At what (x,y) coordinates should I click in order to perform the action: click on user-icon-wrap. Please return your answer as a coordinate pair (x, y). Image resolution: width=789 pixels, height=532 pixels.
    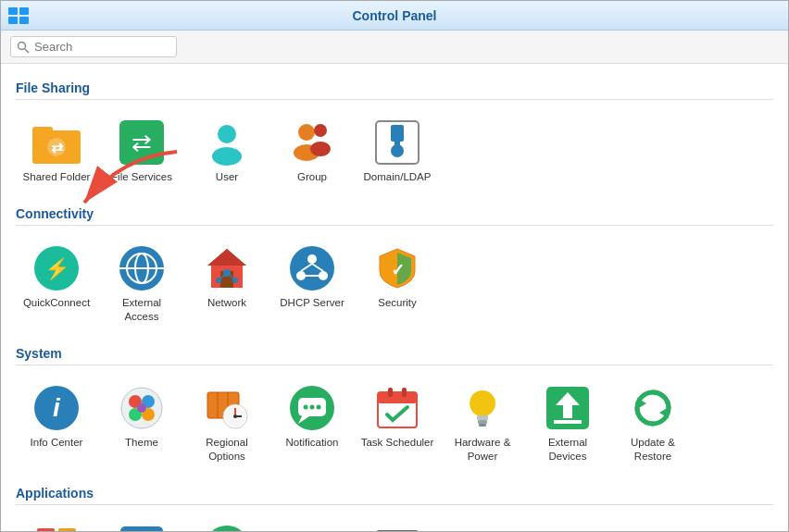
    Looking at the image, I should click on (227, 142).